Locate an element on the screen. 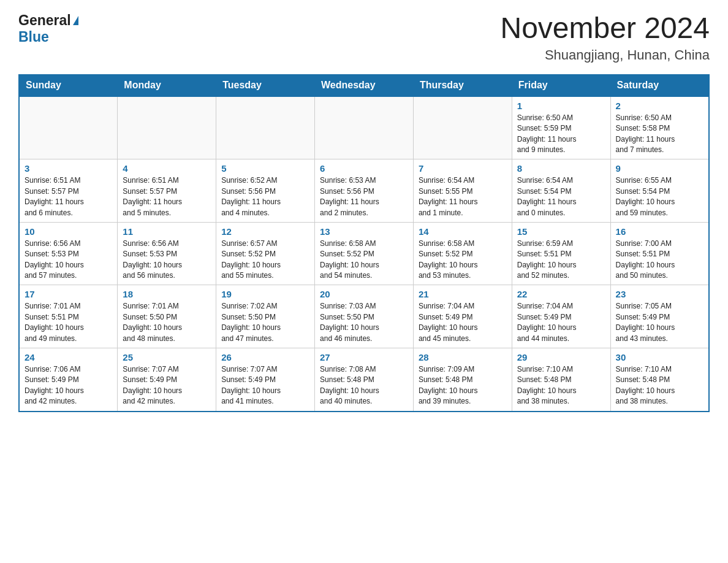 This screenshot has width=728, height=563. logo-blue-text: Blue is located at coordinates (34, 37).